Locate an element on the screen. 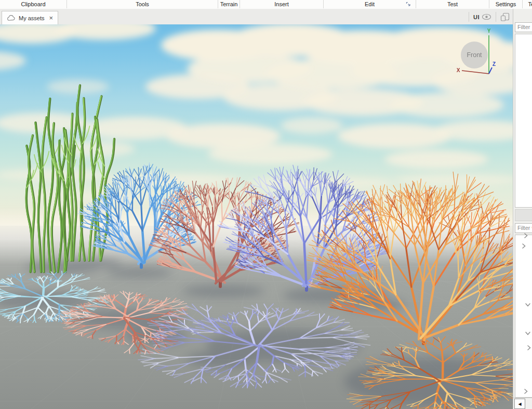 The height and width of the screenshot is (409, 532). ribbon-group-insert: Insert is located at coordinates (282, 4).